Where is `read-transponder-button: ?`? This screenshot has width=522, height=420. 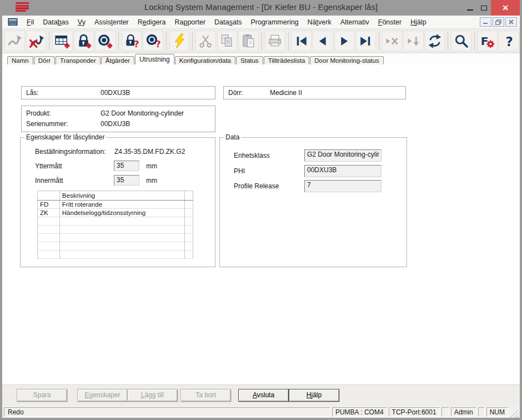 read-transponder-button: ? is located at coordinates (153, 41).